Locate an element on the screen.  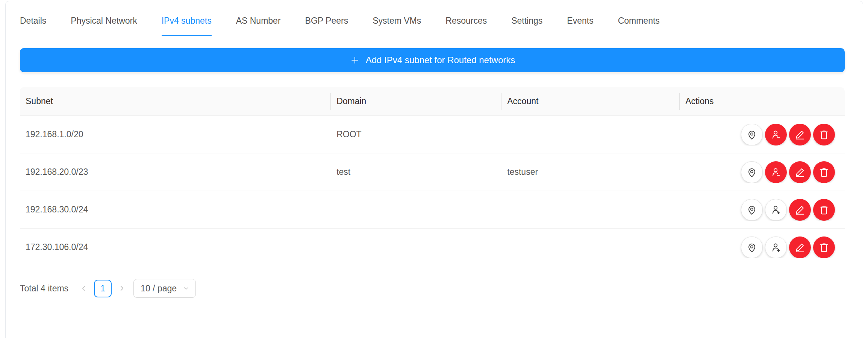
plus-icon is located at coordinates (355, 60).